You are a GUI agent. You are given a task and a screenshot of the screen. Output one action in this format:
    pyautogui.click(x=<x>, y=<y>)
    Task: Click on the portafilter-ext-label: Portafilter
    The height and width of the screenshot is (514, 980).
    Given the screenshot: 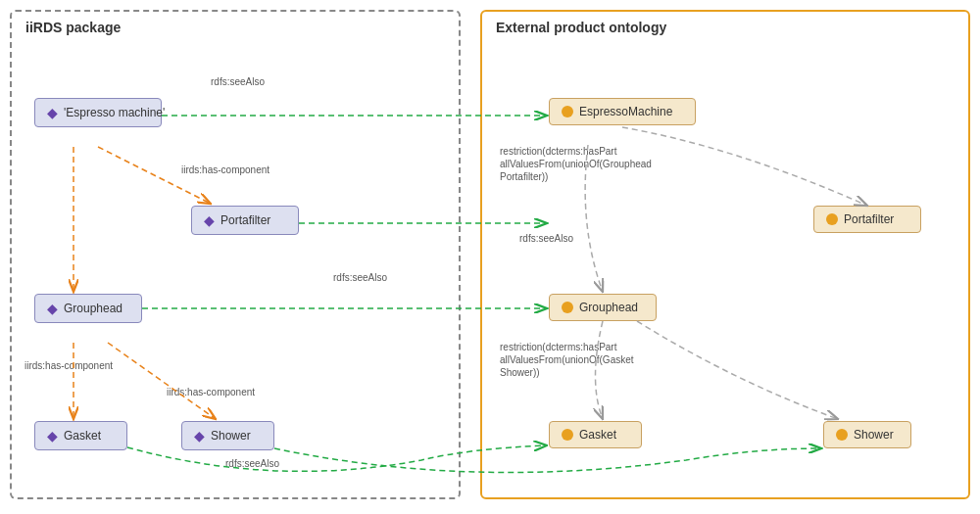 What is the action you would take?
    pyautogui.click(x=868, y=219)
    